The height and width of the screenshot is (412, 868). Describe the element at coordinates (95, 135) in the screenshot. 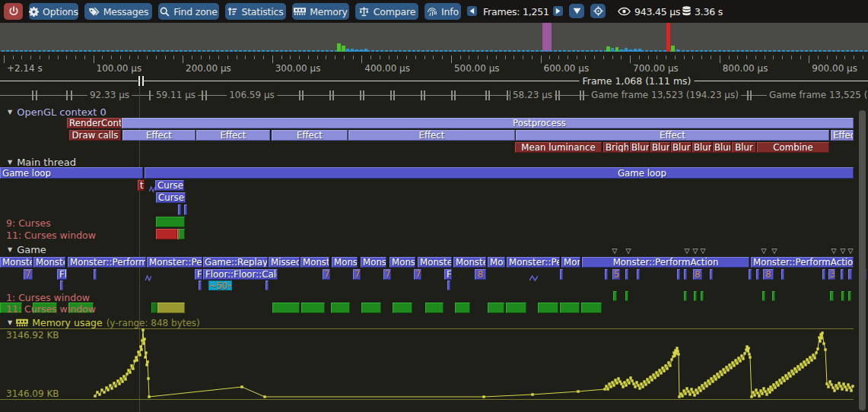

I see `zone-bar: Draw calls` at that location.